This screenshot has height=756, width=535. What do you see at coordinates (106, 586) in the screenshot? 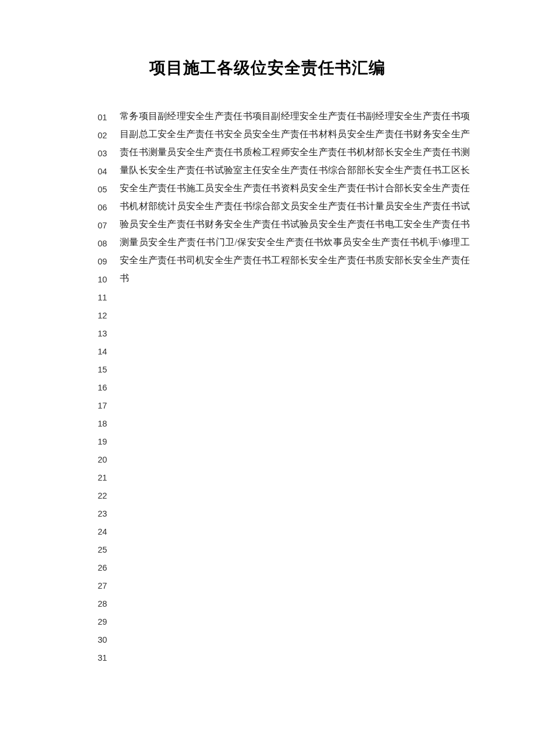
I see `line-number: 27` at bounding box center [106, 586].